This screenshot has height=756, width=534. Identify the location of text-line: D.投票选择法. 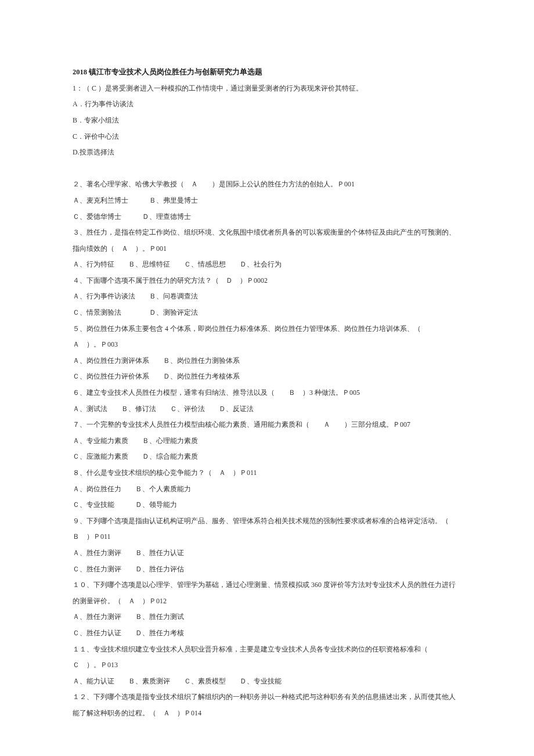
(267, 153).